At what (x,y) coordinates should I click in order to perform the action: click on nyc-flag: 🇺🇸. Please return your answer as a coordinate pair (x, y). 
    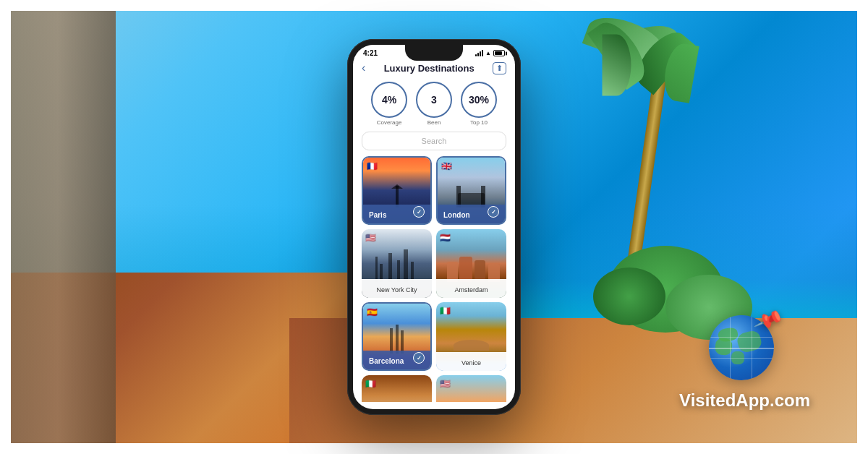
    Looking at the image, I should click on (370, 238).